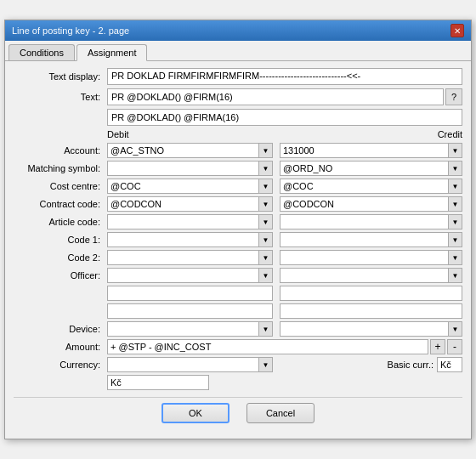  What do you see at coordinates (364, 204) in the screenshot?
I see `contract-credit-input` at bounding box center [364, 204].